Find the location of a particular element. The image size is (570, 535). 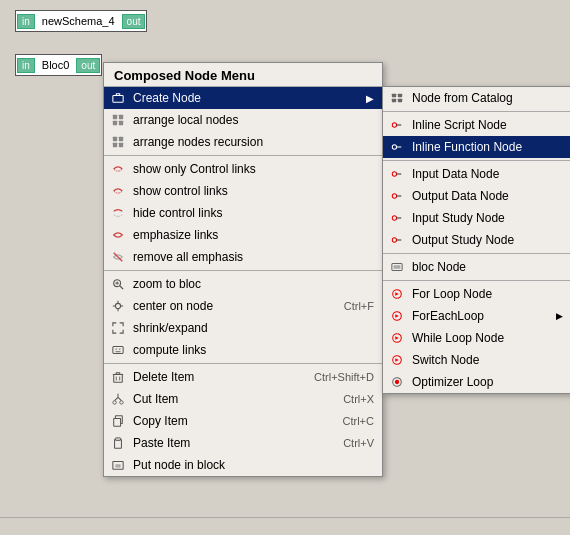

input-data-icon is located at coordinates (399, 174).